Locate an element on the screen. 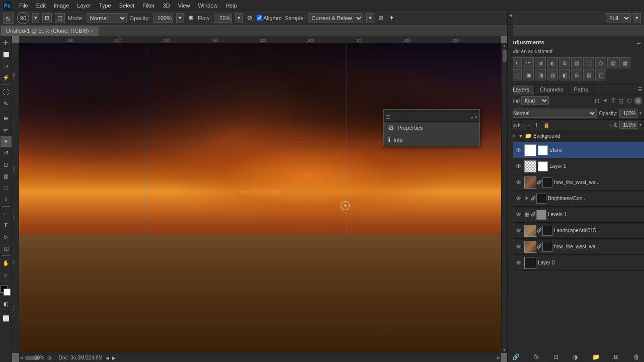 Image resolution: width=644 pixels, height=362 pixels. toggle-brush-panel: ⊞ is located at coordinates (47, 18).